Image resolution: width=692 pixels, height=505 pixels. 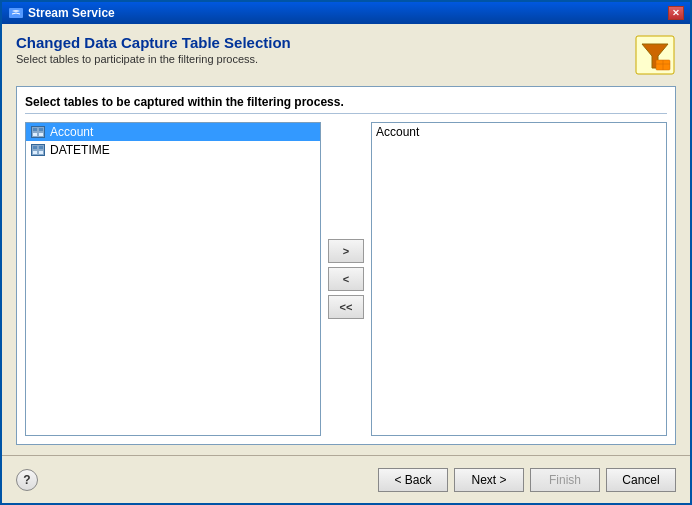 I want to click on page-header-text: Changed Data Capture Table Selection Sel…, so click(x=320, y=50).